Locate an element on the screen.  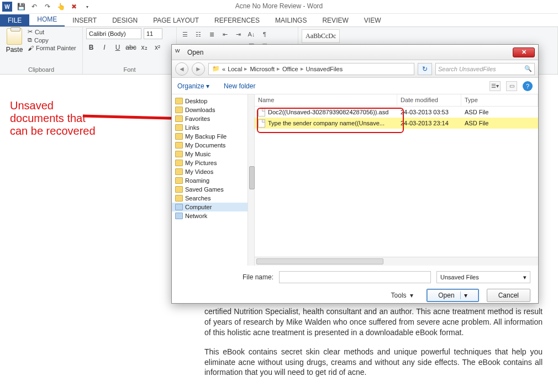
qat-customize-icon: ▾ is located at coordinates (87, 7).